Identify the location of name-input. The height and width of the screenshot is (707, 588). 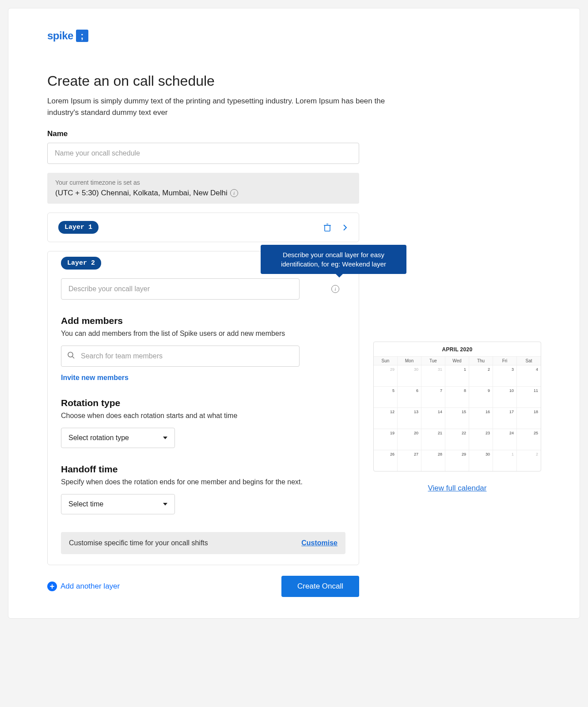
(203, 153).